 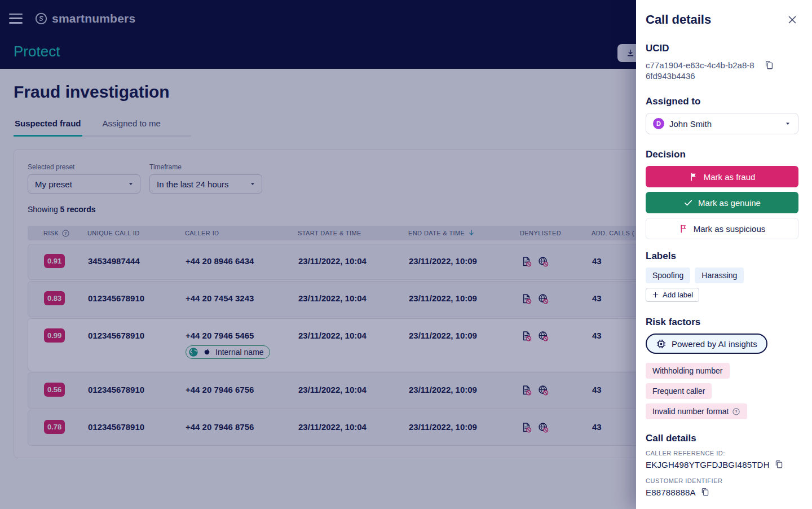 What do you see at coordinates (694, 177) in the screenshot?
I see `flag-icon` at bounding box center [694, 177].